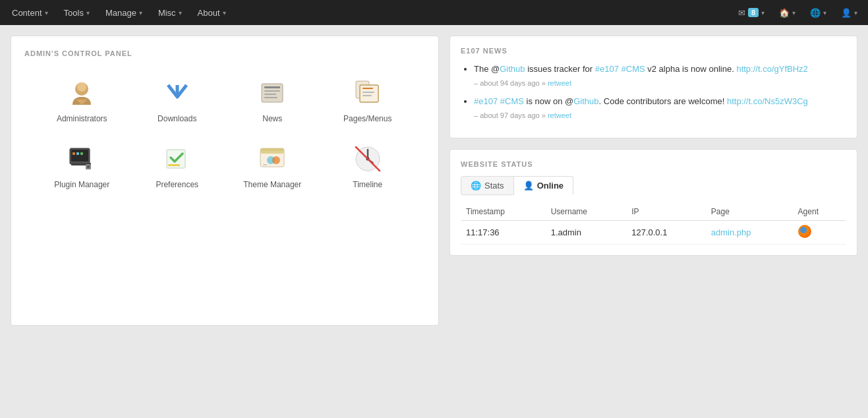  What do you see at coordinates (654, 212) in the screenshot?
I see `table-header-row: Timestamp Username IP Page Agent` at bounding box center [654, 212].